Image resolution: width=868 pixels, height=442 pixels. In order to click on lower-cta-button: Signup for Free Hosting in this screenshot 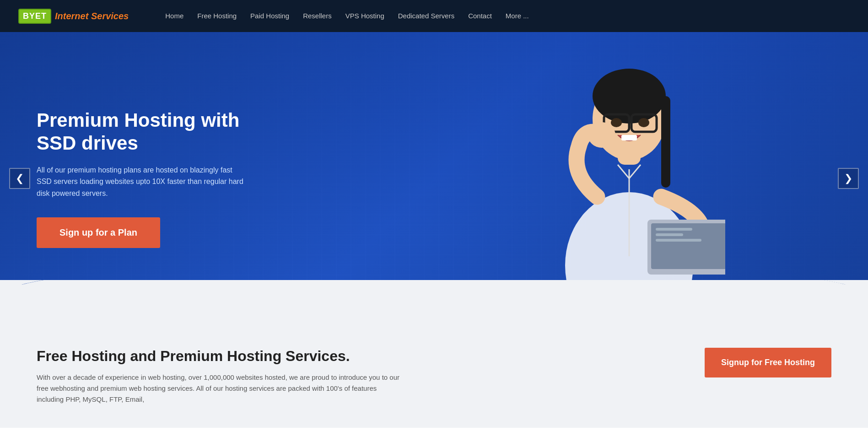, I will do `click(768, 362)`.